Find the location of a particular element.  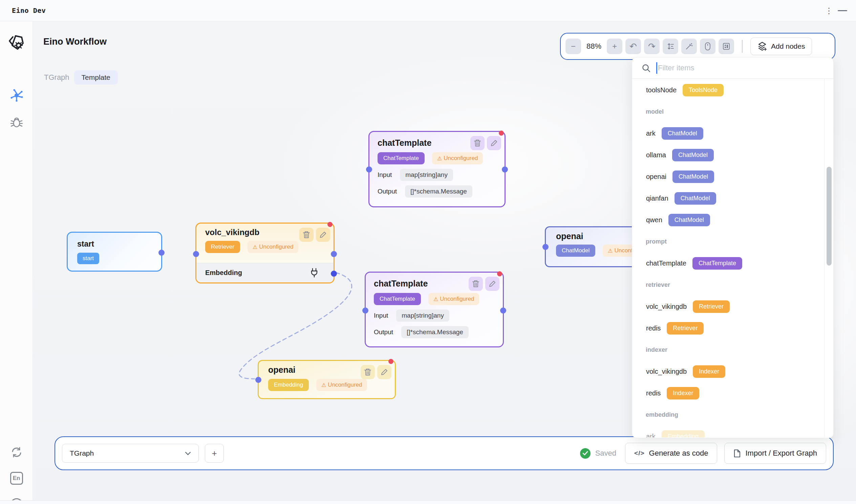

list-item: ollama ChatModel is located at coordinates (727, 155).